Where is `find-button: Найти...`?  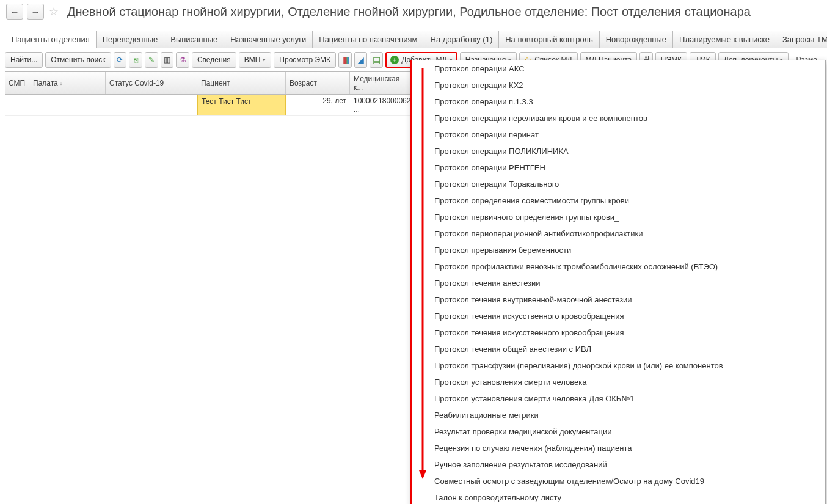 find-button: Найти... is located at coordinates (24, 60).